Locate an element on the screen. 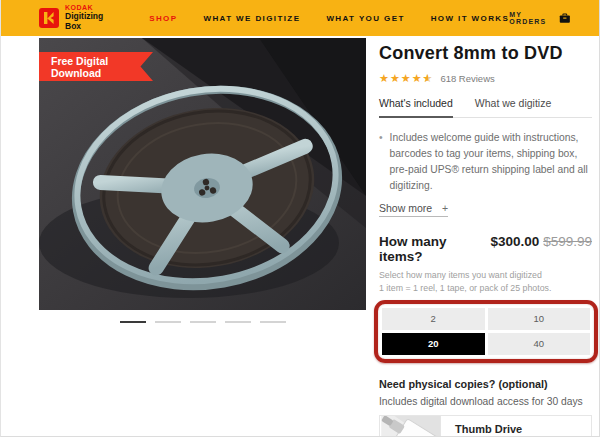 The height and width of the screenshot is (437, 600). product-description: • Includes welcome guide with instructio… is located at coordinates (486, 162).